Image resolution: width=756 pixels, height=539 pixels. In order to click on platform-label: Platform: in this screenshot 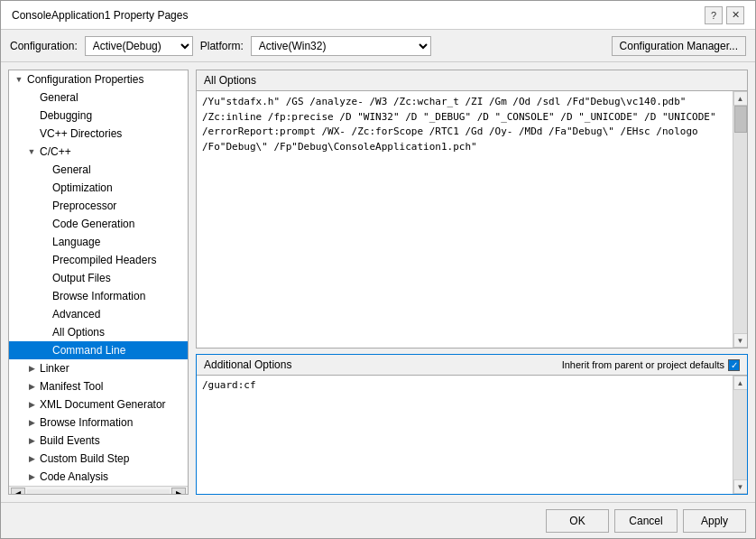, I will do `click(222, 46)`.